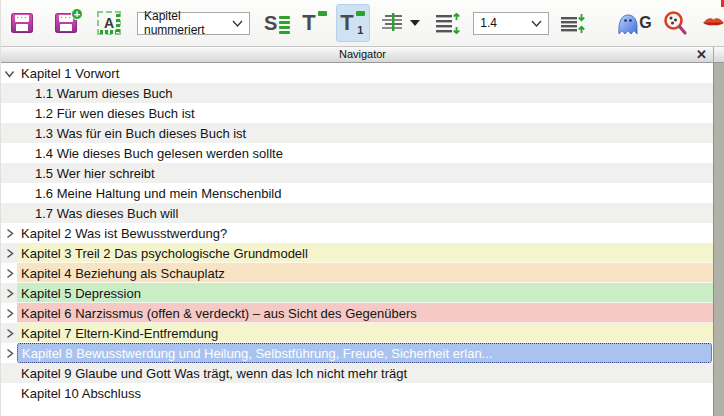 This screenshot has height=416, width=724. Describe the element at coordinates (357, 73) in the screenshot. I see `navigator-row: Kapitel 1 Vorwort` at that location.